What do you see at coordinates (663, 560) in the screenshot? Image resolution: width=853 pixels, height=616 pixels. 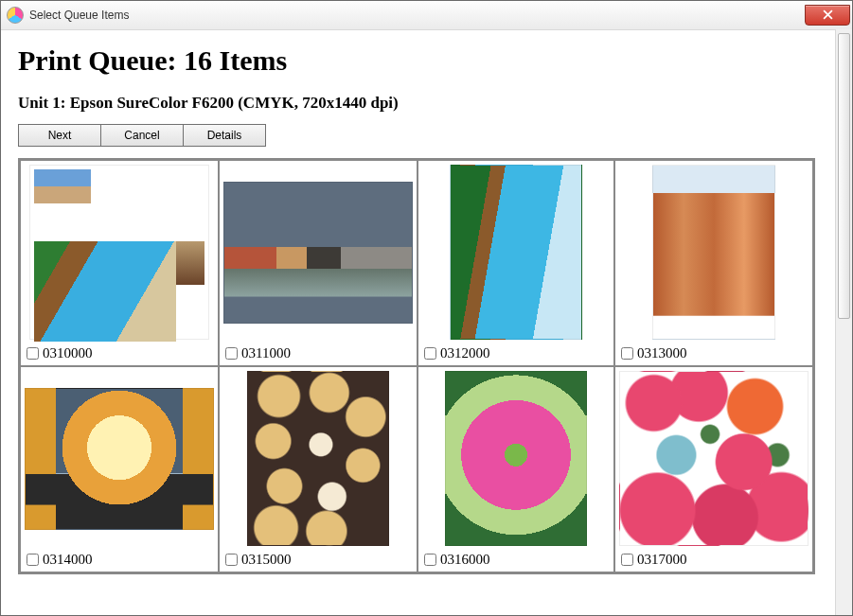 I see `item-id-label: 0317000` at bounding box center [663, 560].